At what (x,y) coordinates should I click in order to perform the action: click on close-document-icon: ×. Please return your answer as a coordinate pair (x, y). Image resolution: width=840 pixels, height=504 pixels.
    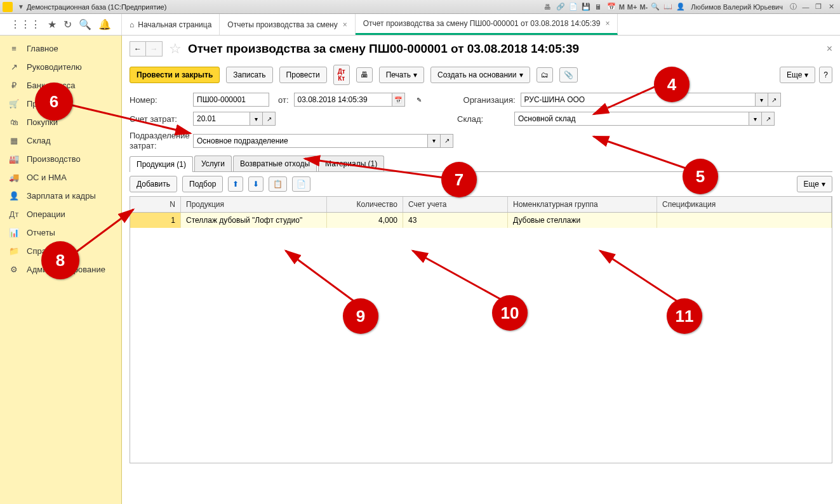
    Looking at the image, I should click on (829, 49).